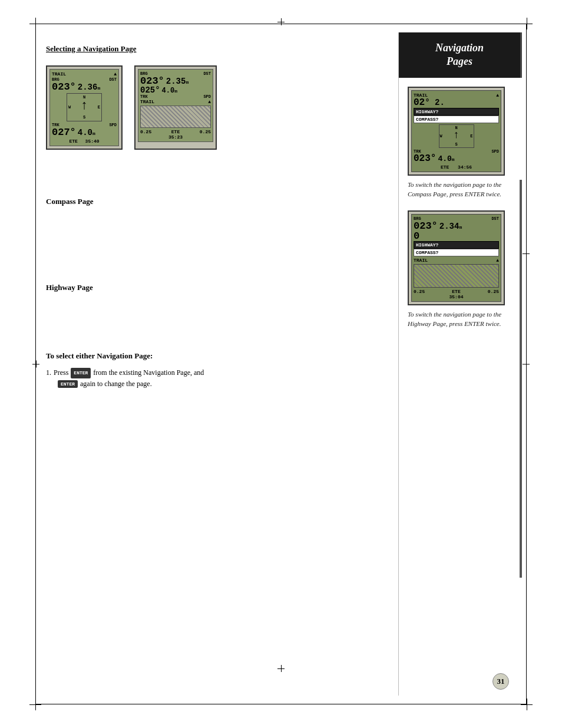  Describe the element at coordinates (88, 87) in the screenshot. I see `dev1-big2: 2.36` at that location.